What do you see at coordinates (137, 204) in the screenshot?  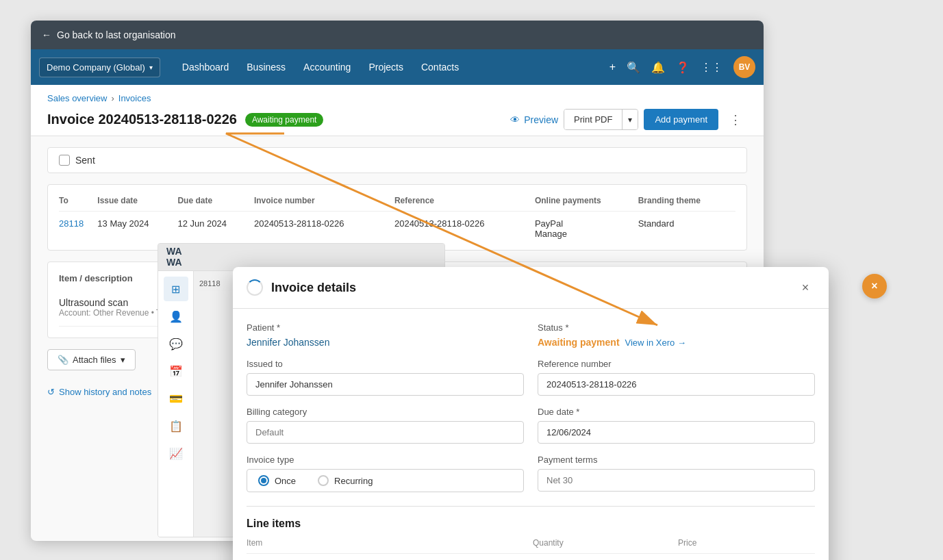 I see `col-issue-date: Issue date` at bounding box center [137, 204].